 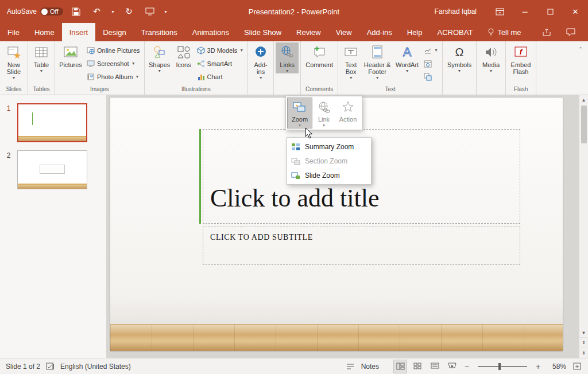 I want to click on save-button, so click(x=76, y=11).